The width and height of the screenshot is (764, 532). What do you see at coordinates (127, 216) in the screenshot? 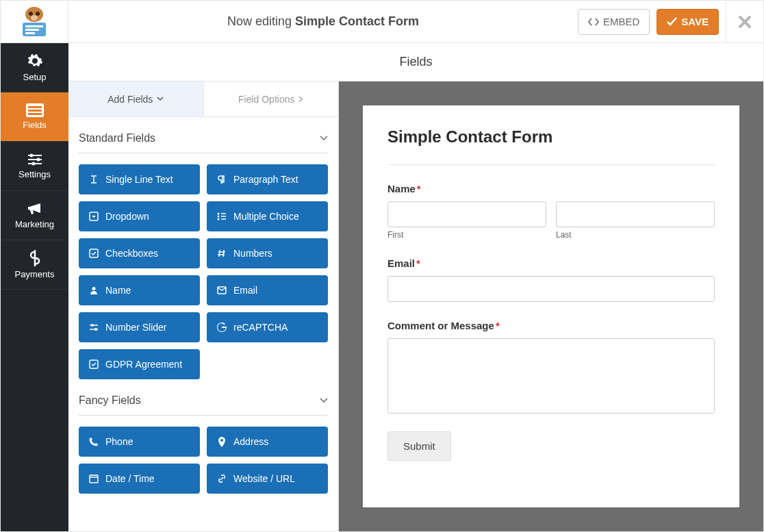
I see `field-label: Dropdown` at bounding box center [127, 216].